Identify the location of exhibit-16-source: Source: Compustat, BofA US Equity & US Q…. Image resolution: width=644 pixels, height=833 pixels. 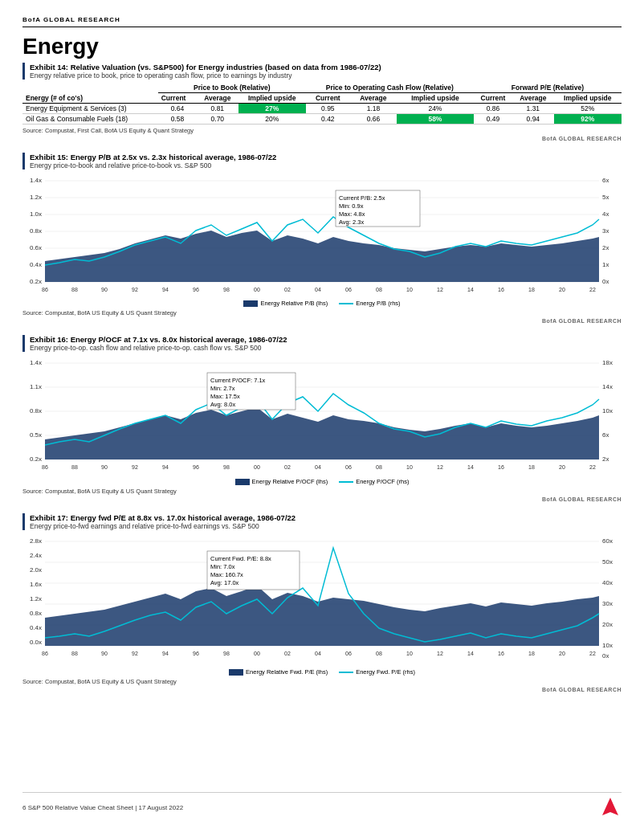
(322, 492).